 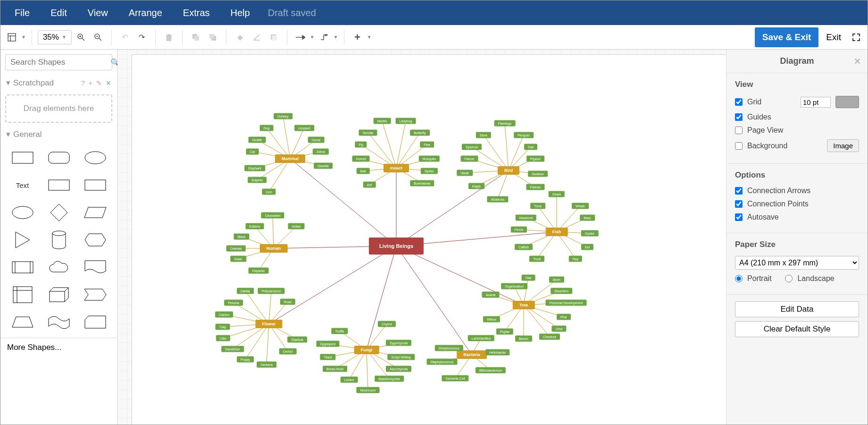 What do you see at coordinates (505, 332) in the screenshot?
I see `diagram-node: Poplar` at bounding box center [505, 332].